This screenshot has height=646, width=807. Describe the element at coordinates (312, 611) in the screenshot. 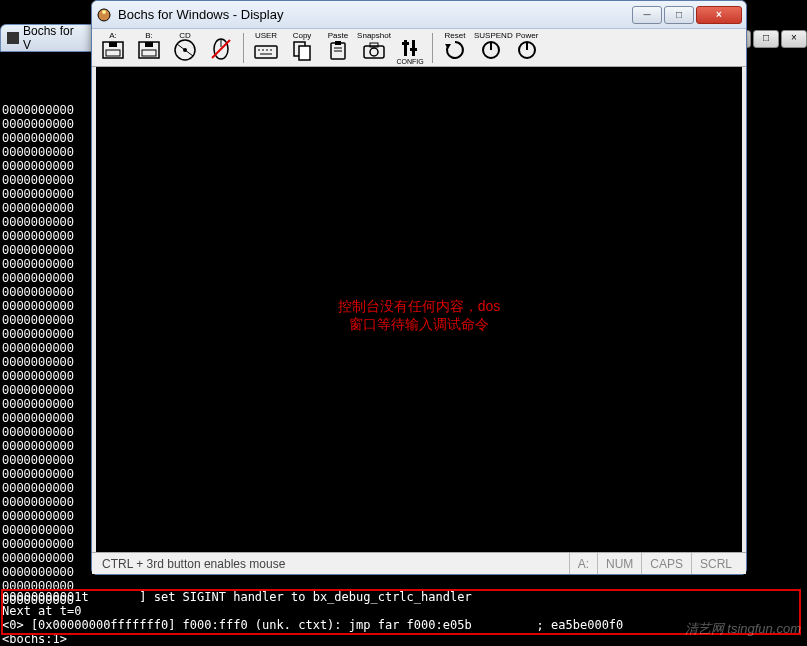

I see `console-output: 00000000001t ] set SIGINT handler to bx_…` at that location.